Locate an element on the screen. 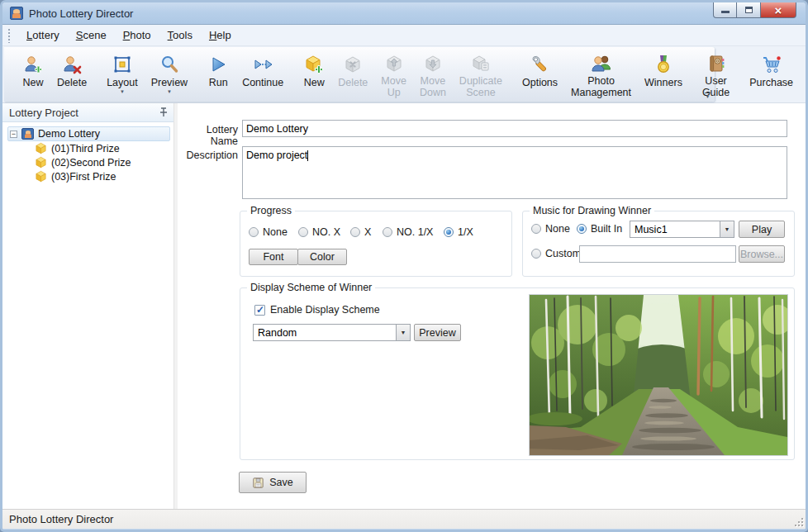  color-button: Color is located at coordinates (322, 257).